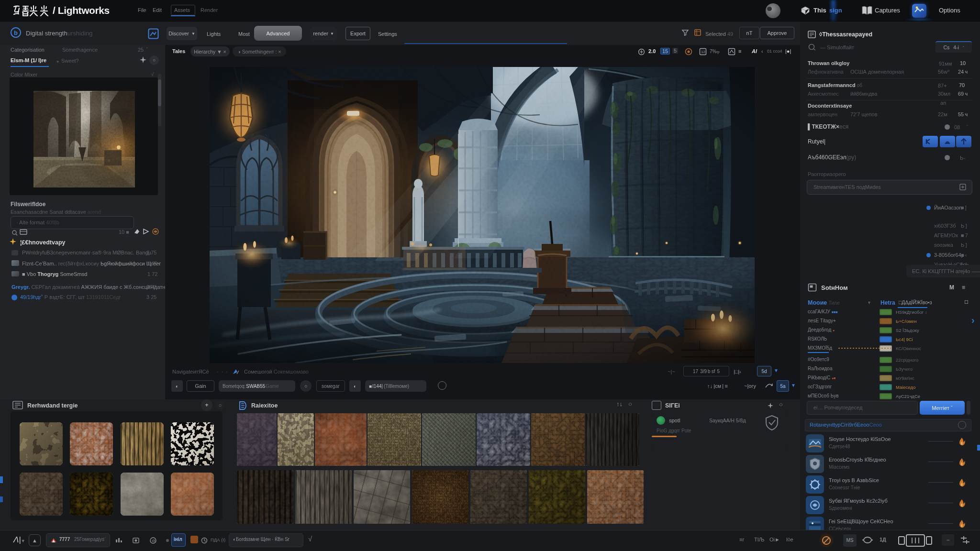 This screenshot has width=980, height=551. Describe the element at coordinates (703, 52) in the screenshot. I see `svg-text: 12` at that location.